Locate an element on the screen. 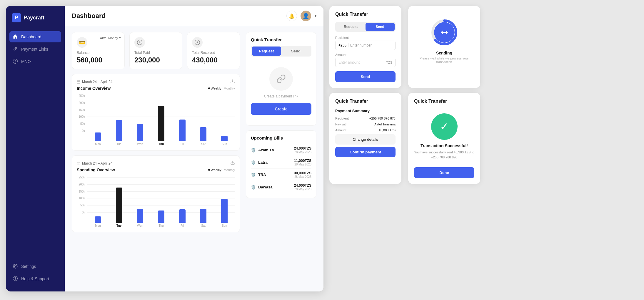 Image resolution: width=644 pixels, height=300 pixels. summary-amount-row: Amount 45,000 TZS is located at coordinates (365, 130).